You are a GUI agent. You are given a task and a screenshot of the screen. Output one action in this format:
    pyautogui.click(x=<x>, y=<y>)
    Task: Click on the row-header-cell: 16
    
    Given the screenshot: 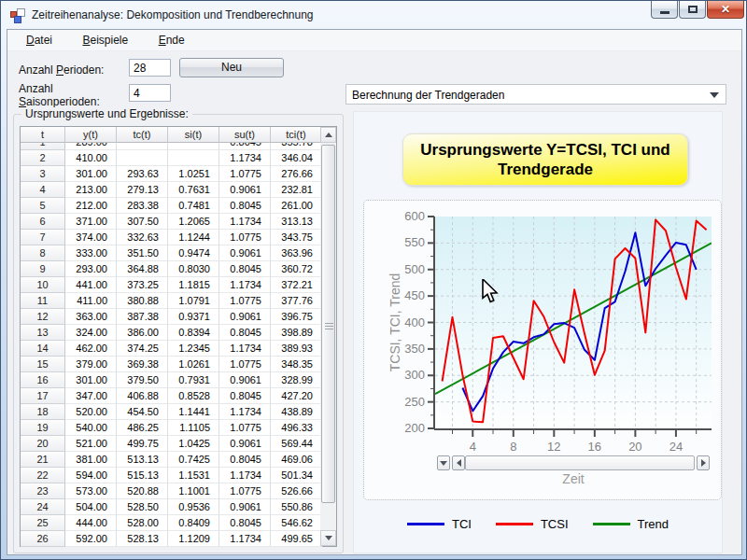 What is the action you would take?
    pyautogui.click(x=43, y=381)
    